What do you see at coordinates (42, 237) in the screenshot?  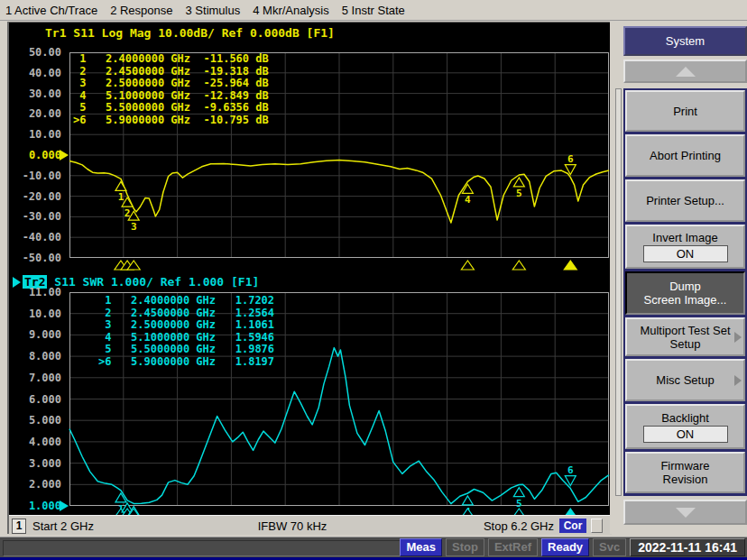 I see `y-tick-label: -40.00` at bounding box center [42, 237].